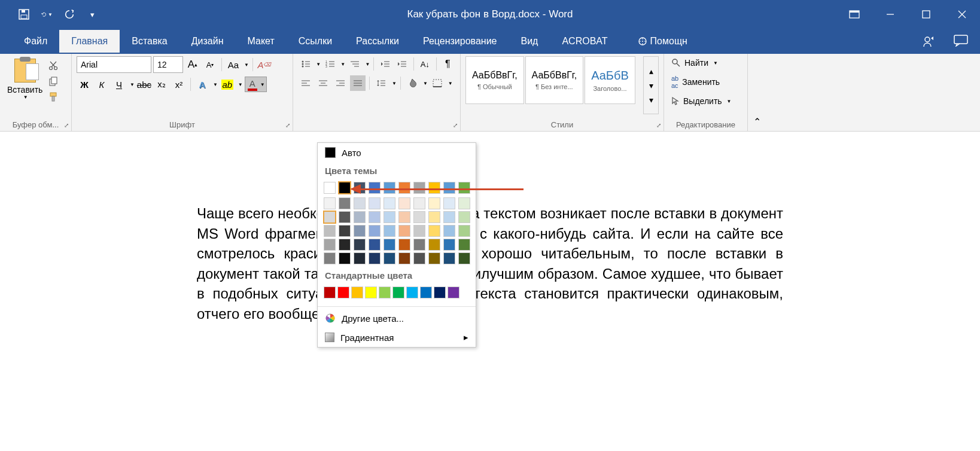 The height and width of the screenshot is (451, 980). Describe the element at coordinates (651, 100) in the screenshot. I see `styles-more: ▾` at that location.